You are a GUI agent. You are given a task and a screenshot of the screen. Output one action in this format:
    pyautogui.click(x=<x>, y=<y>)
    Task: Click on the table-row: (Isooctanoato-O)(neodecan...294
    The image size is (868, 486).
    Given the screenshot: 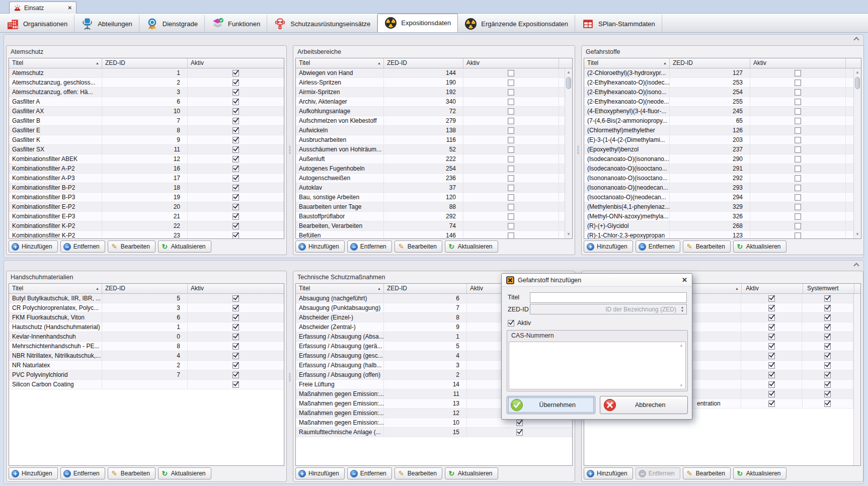 What is the action you would take?
    pyautogui.click(x=719, y=197)
    